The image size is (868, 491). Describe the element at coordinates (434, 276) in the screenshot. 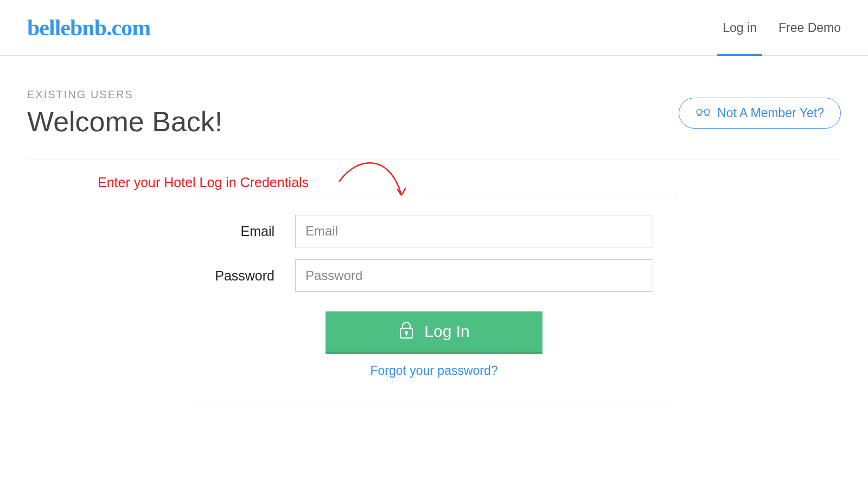

I see `password-row: Password` at that location.